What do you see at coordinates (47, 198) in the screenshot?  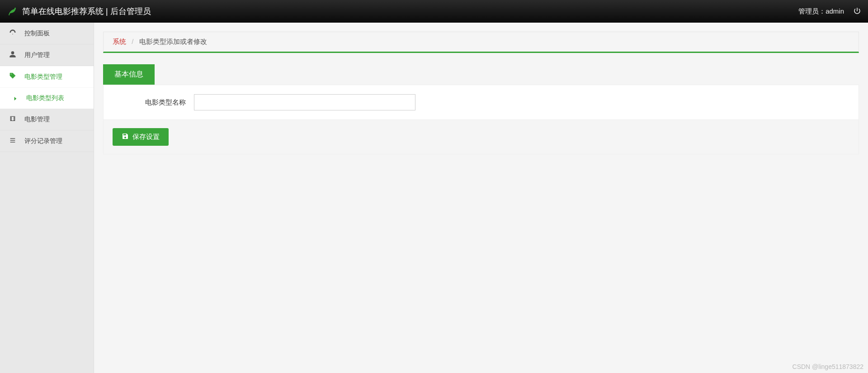 I see `sidebar: 控制面板 用户管理 电影类型管理 电影类型列表` at bounding box center [47, 198].